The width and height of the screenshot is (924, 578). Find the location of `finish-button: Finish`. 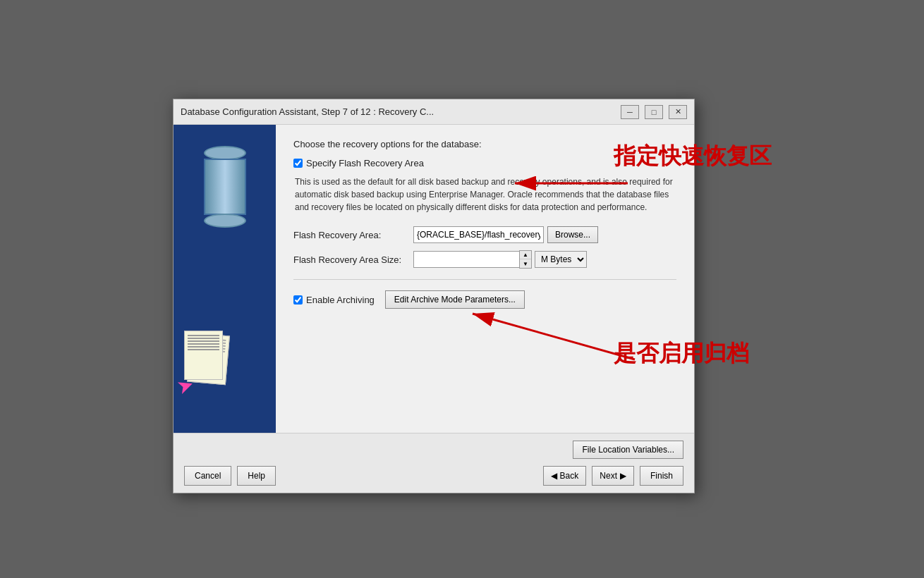

finish-button: Finish is located at coordinates (662, 476).